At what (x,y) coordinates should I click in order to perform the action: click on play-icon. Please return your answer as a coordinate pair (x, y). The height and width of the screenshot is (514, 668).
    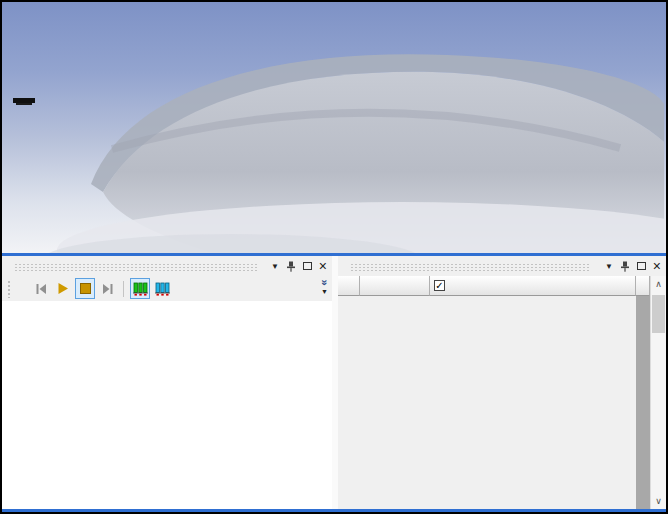
    Looking at the image, I should click on (63, 288).